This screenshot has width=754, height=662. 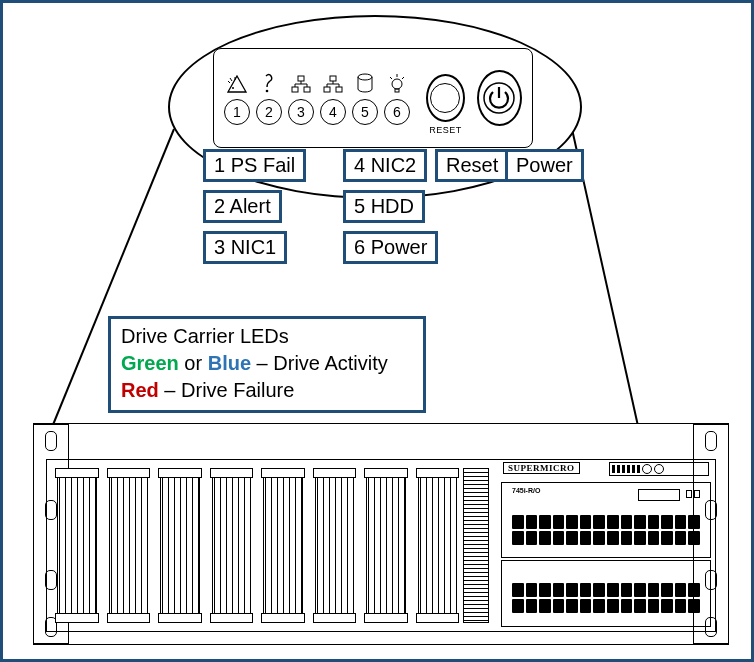 I want to click on power-button, so click(x=500, y=98).